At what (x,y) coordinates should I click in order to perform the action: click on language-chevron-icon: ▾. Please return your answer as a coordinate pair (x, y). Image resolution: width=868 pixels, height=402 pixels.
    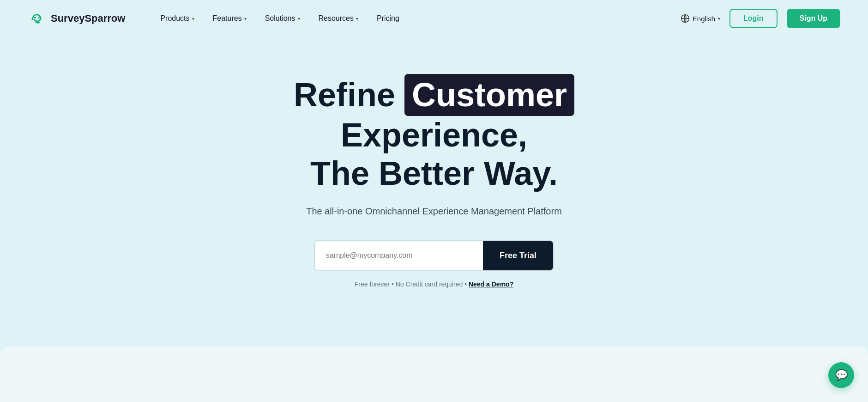
    Looking at the image, I should click on (719, 18).